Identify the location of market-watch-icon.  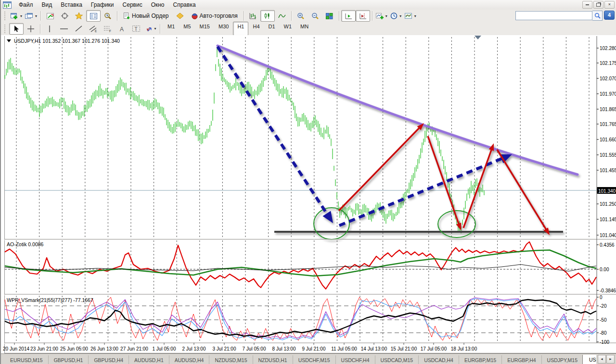
(50, 16).